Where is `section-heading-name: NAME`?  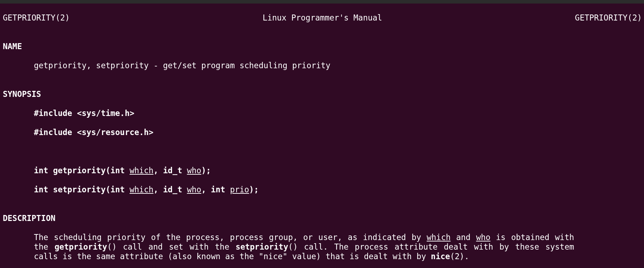
section-heading-name: NAME is located at coordinates (322, 47).